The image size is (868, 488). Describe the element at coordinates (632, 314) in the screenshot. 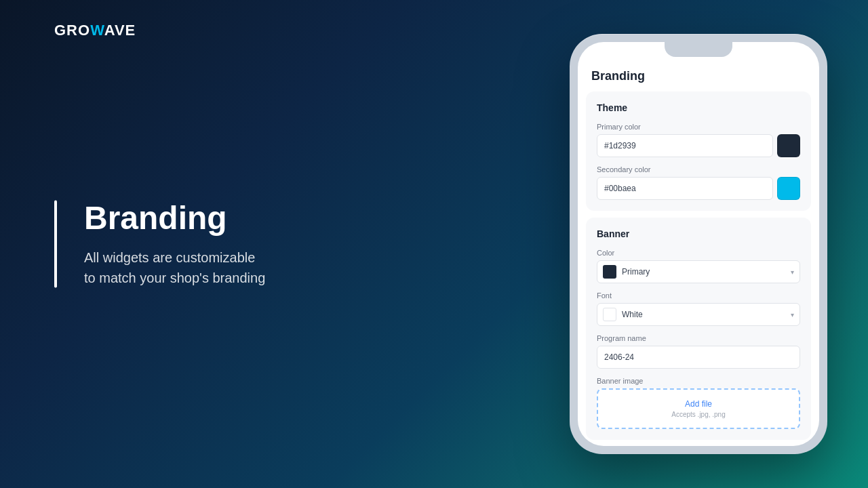

I see `banner-font-value: White` at that location.